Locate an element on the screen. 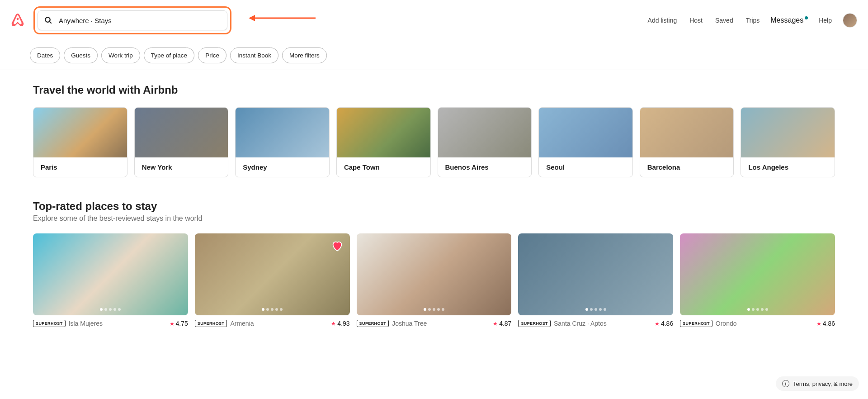 This screenshot has width=868, height=399. nav-help: Help is located at coordinates (826, 20).